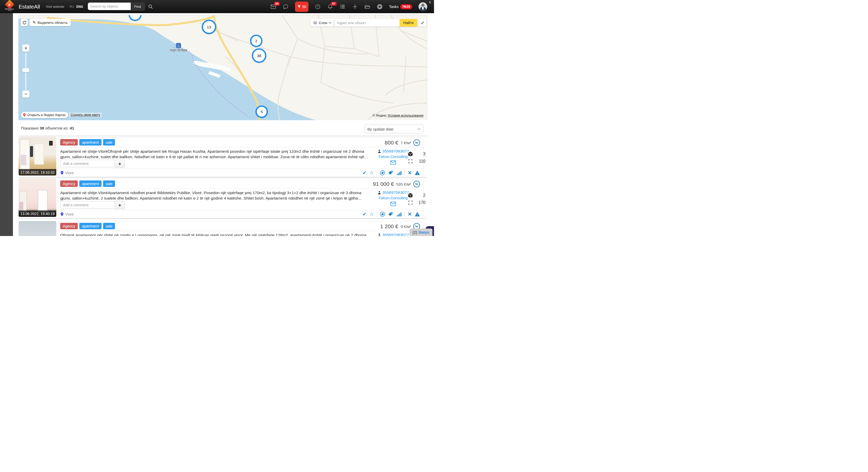  What do you see at coordinates (401, 7) in the screenshot?
I see `tasks-button: Tasks 76/26` at bounding box center [401, 7].